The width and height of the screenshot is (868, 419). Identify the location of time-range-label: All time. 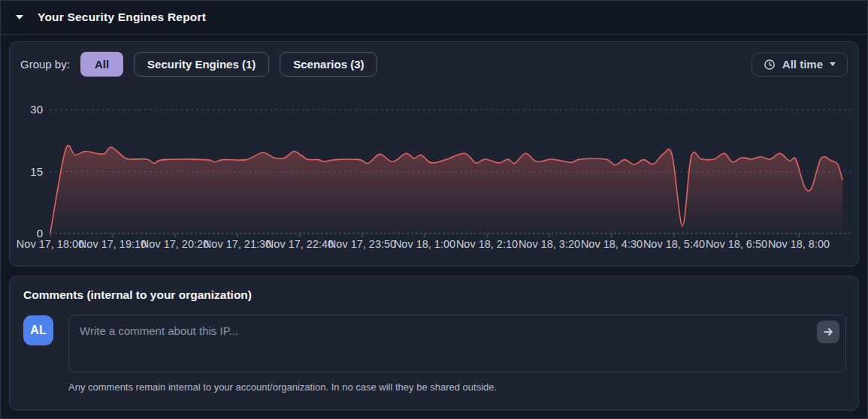
(803, 65).